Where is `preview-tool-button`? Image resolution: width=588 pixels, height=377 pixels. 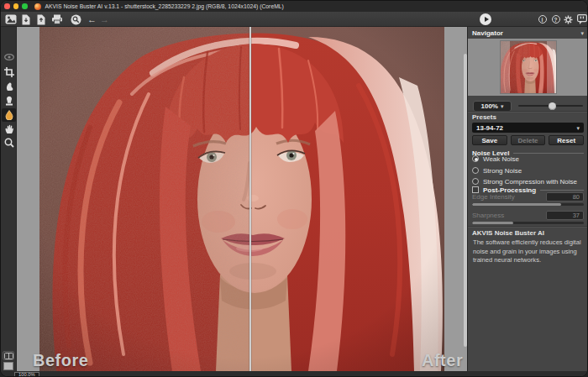 preview-tool-button is located at coordinates (8, 57).